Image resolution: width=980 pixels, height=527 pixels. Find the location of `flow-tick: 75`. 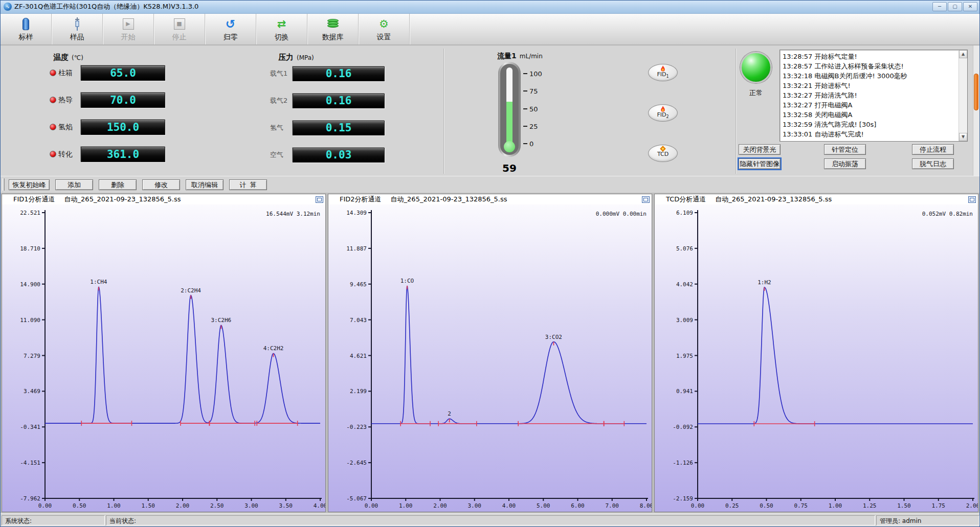

flow-tick: 75 is located at coordinates (531, 91).